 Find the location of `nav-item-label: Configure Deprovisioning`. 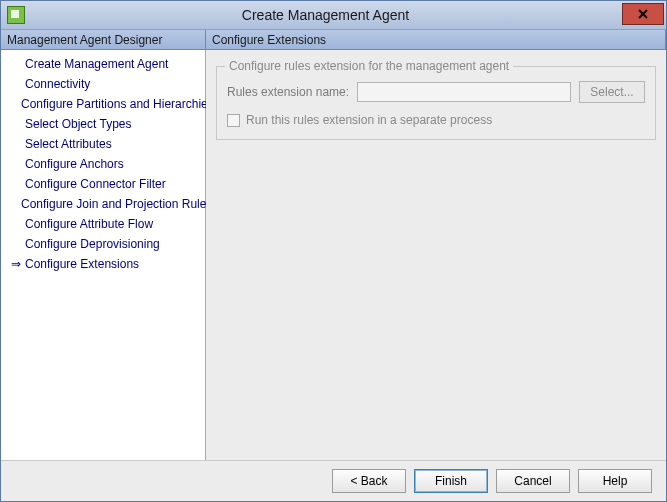

nav-item-label: Configure Deprovisioning is located at coordinates (92, 244).